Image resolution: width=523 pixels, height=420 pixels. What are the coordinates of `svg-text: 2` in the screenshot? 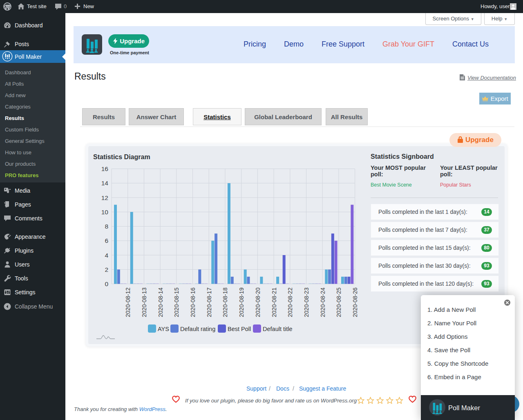 It's located at (106, 269).